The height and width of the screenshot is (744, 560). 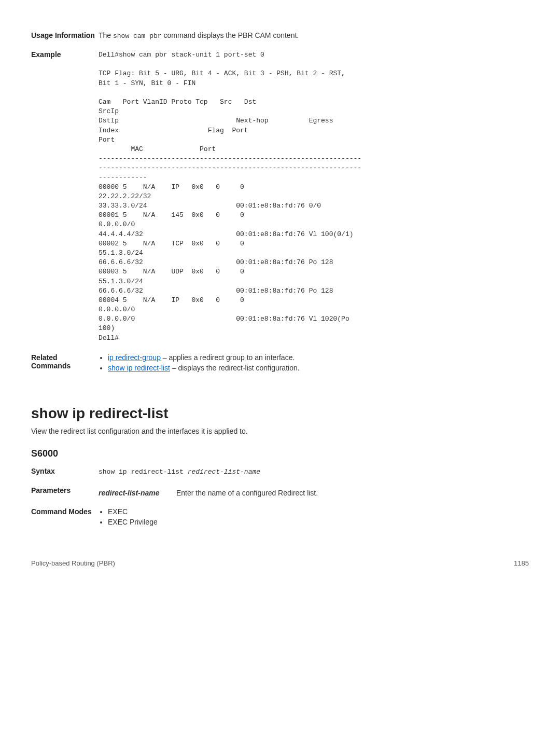 What do you see at coordinates (314, 493) in the screenshot?
I see `param-row: redirect-list-name Enter the name of a c…` at bounding box center [314, 493].